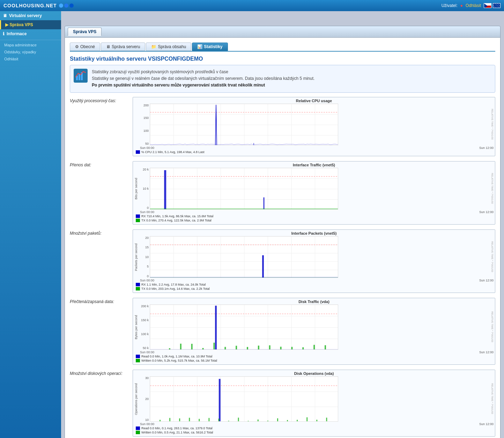 This screenshot has height=438, width=504. What do you see at coordinates (31, 34) in the screenshot?
I see `sidebar-item-informace: ℹ Informace` at bounding box center [31, 34].